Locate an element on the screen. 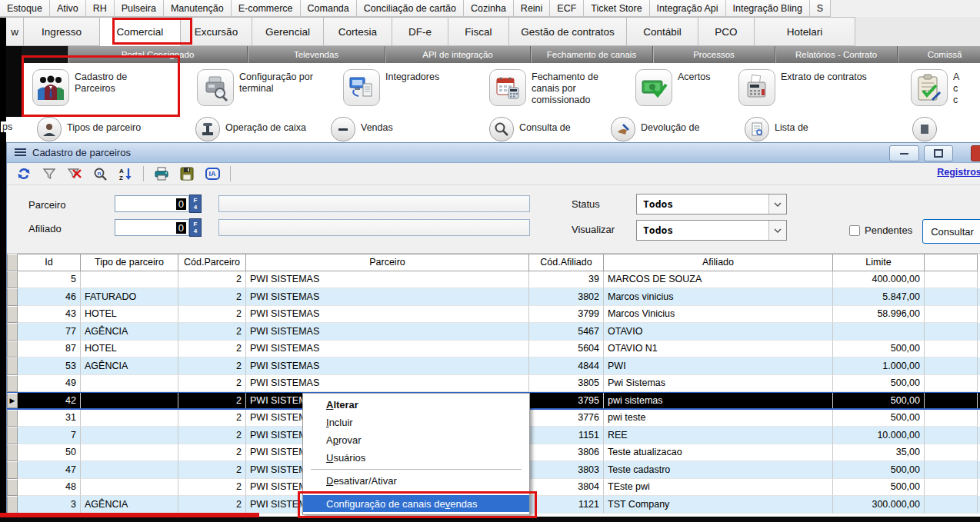 This screenshot has width=980, height=522. shortcut-integradores: Integradores is located at coordinates (406, 88).